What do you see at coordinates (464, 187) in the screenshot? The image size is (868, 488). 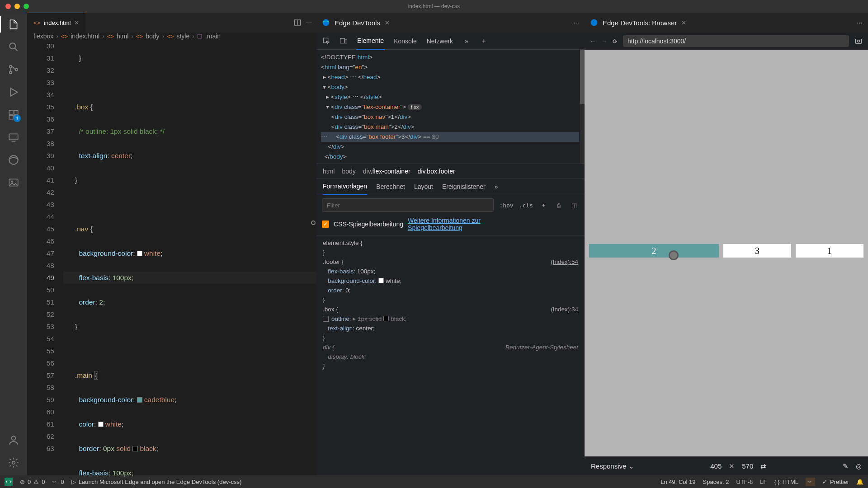 I see `tab-listeners: Ereignislistener` at bounding box center [464, 187].